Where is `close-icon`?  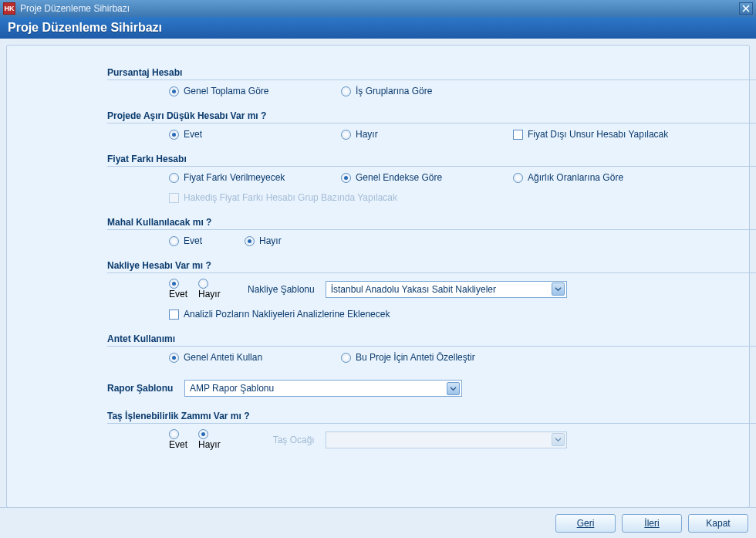
close-icon is located at coordinates (746, 8).